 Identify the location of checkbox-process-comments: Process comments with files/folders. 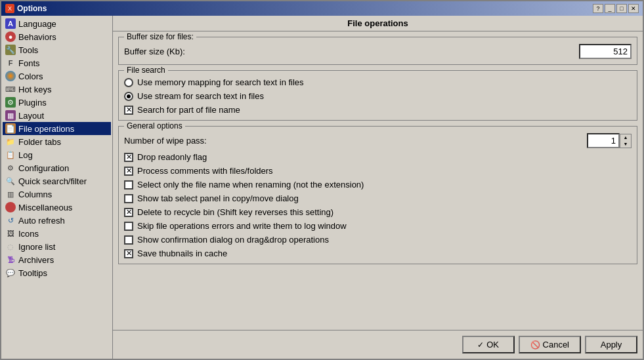
(378, 170).